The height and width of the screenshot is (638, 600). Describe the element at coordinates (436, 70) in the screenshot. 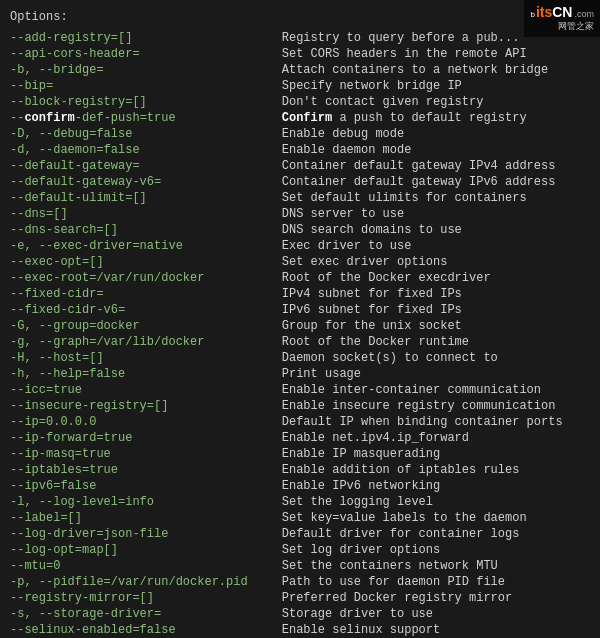

I see `option-desc: Attach containers to a network bridge` at that location.